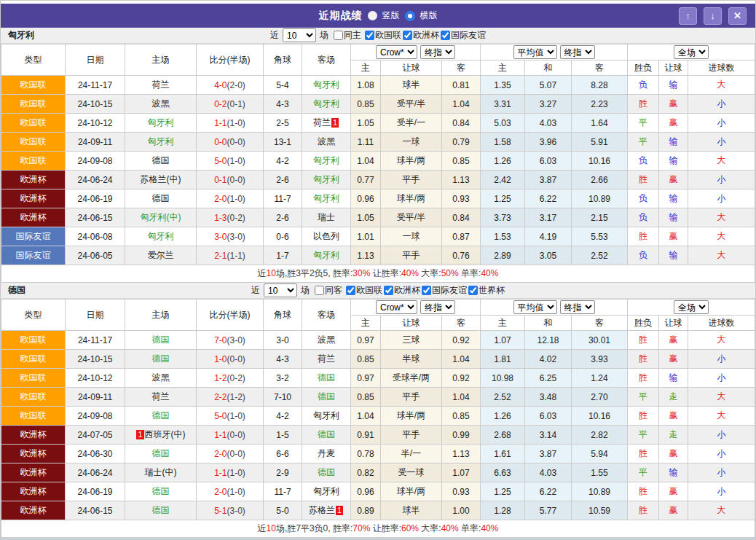 The image size is (756, 540). I want to click on home-team-cell: 匈牙利(中), so click(161, 218).